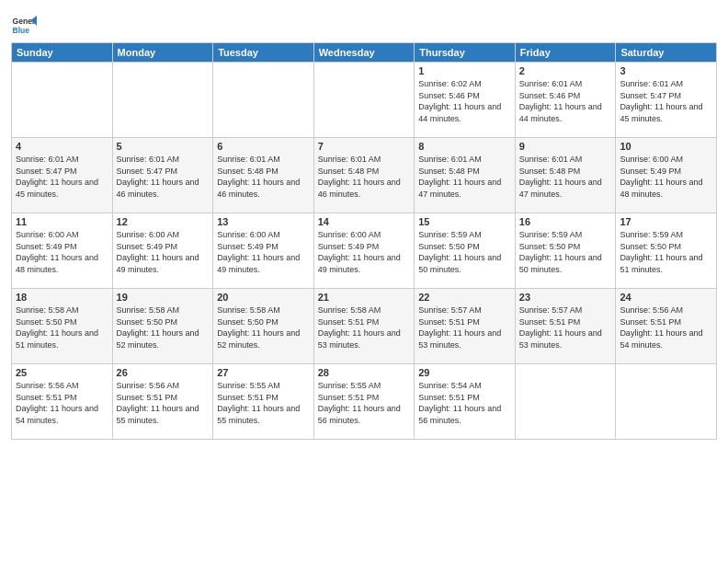 This screenshot has width=728, height=563. Describe the element at coordinates (566, 327) in the screenshot. I see `day-info: Sunrise: 5:57 AM Sunset: 5:51 PM Dayligh…` at that location.